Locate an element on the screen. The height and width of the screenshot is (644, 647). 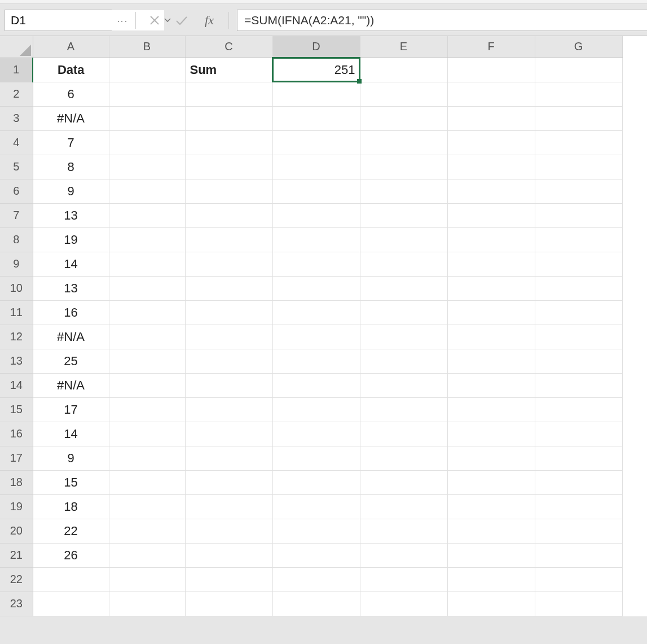
row-header: 5 is located at coordinates (16, 167).